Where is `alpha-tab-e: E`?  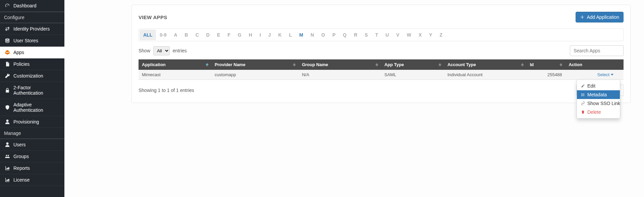
alpha-tab-e: E is located at coordinates (219, 35).